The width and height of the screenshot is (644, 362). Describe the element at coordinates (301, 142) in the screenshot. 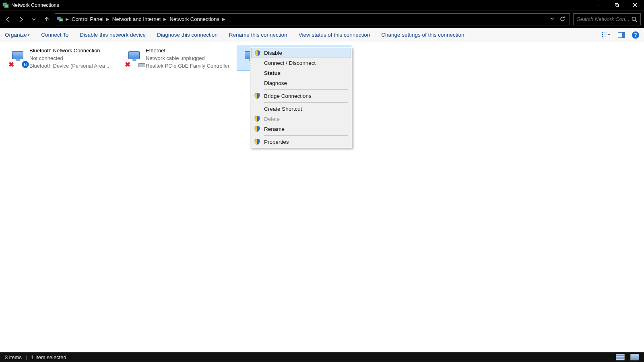

I see `menu-properties: Properties` at that location.